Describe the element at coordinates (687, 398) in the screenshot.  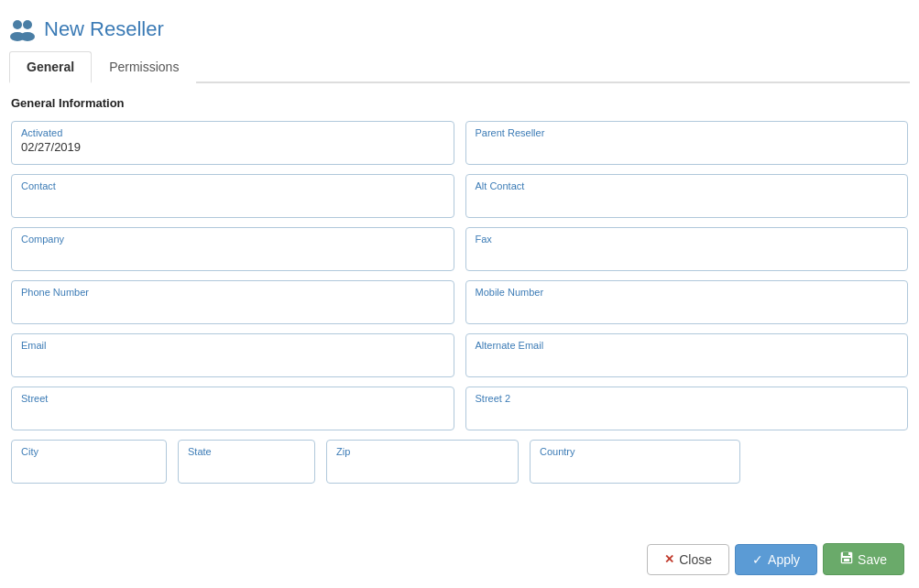
I see `street2-label: Street 2` at that location.